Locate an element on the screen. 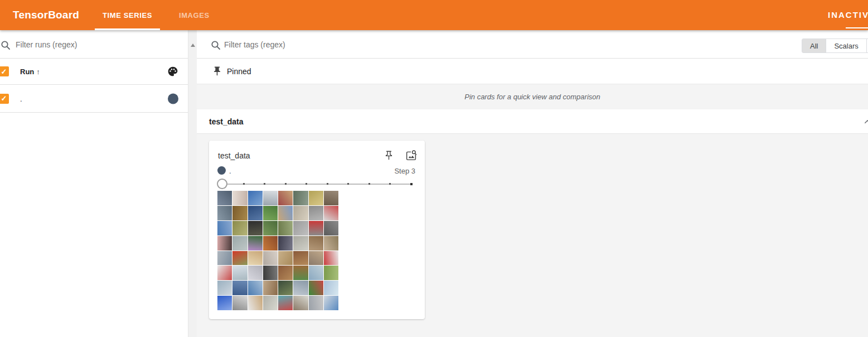 The image size is (868, 337). run-color-swatch is located at coordinates (173, 98).